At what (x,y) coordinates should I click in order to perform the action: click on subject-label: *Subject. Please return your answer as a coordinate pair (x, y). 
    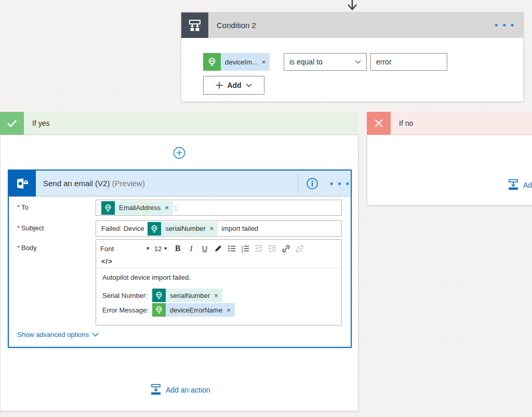
    Looking at the image, I should click on (30, 228).